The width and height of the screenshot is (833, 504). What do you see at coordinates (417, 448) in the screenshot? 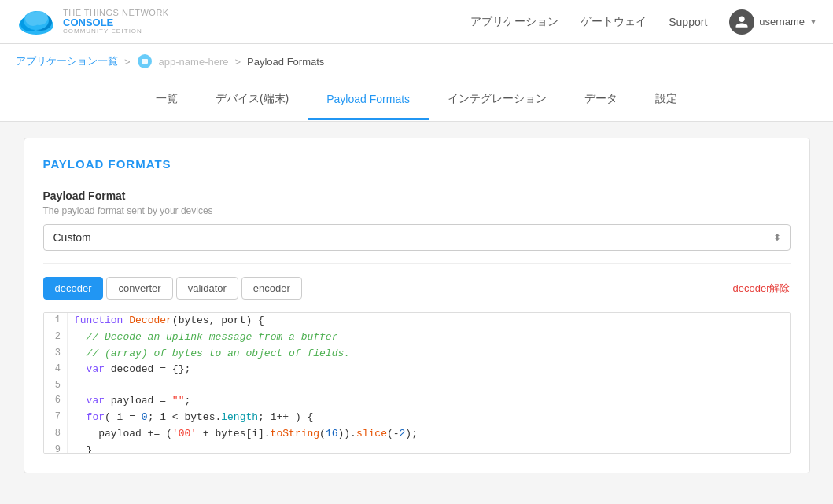
I see `code-line-9: 9 }` at bounding box center [417, 448].